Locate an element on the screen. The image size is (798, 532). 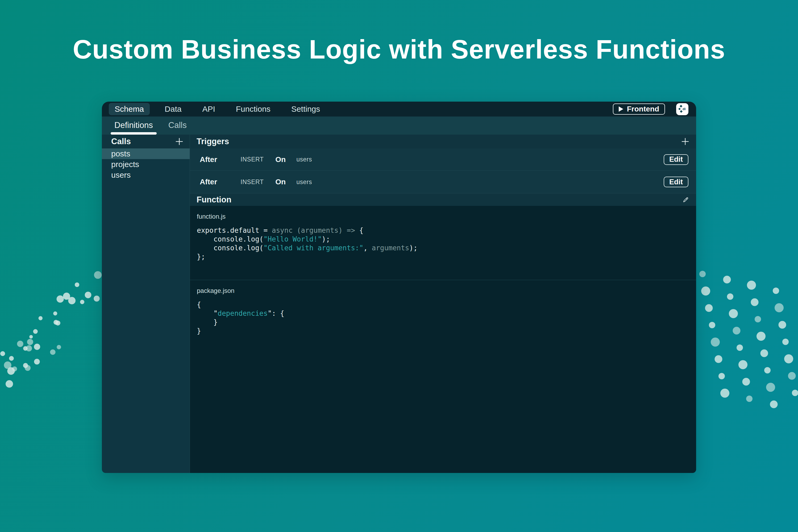
function-js-editor: function.js exports.default = async (arg… is located at coordinates (443, 243).